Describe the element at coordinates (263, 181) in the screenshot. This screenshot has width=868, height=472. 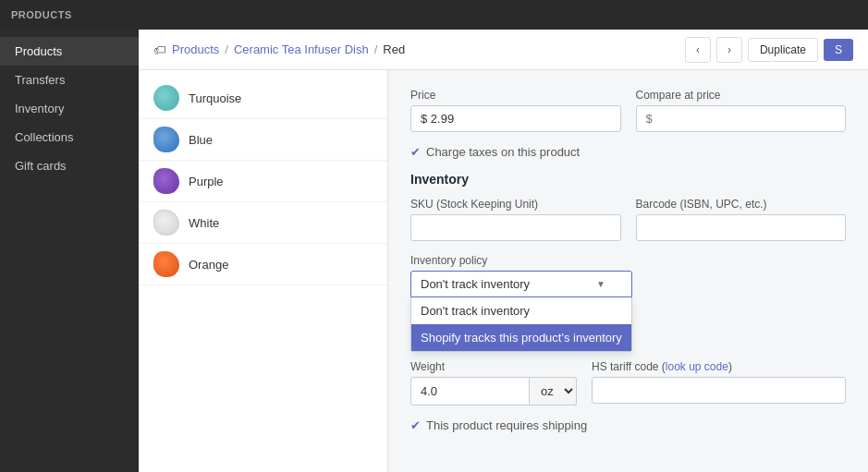
I see `variant-item-purple: Purple` at that location.